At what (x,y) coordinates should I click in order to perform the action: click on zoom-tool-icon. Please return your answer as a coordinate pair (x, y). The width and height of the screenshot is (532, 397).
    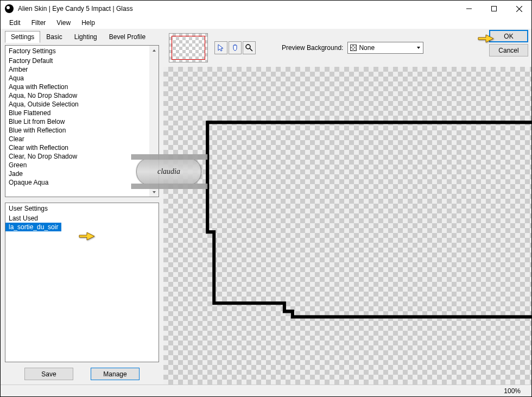
    Looking at the image, I should click on (249, 48).